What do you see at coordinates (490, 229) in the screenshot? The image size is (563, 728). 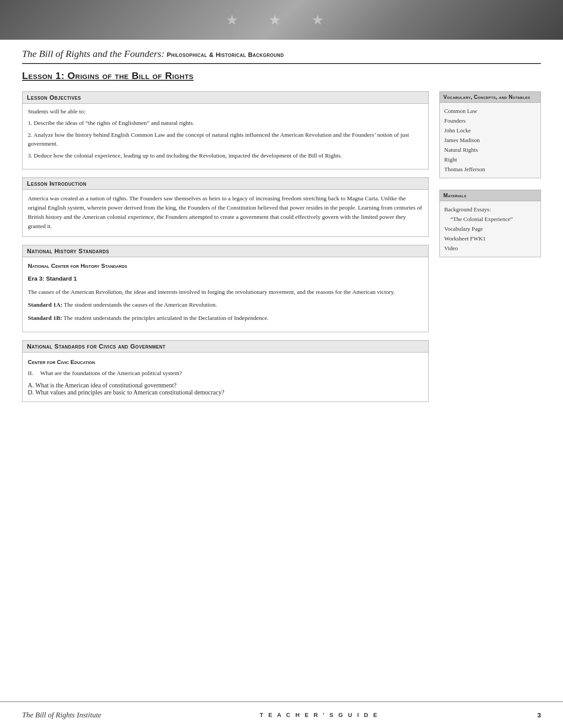 I see `materials-panel-body: Background Essays: “The Colonial Experie…` at bounding box center [490, 229].